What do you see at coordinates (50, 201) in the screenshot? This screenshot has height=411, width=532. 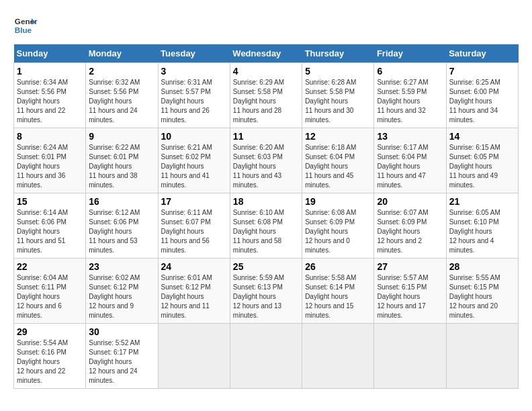 I see `day-number: 15` at bounding box center [50, 201].